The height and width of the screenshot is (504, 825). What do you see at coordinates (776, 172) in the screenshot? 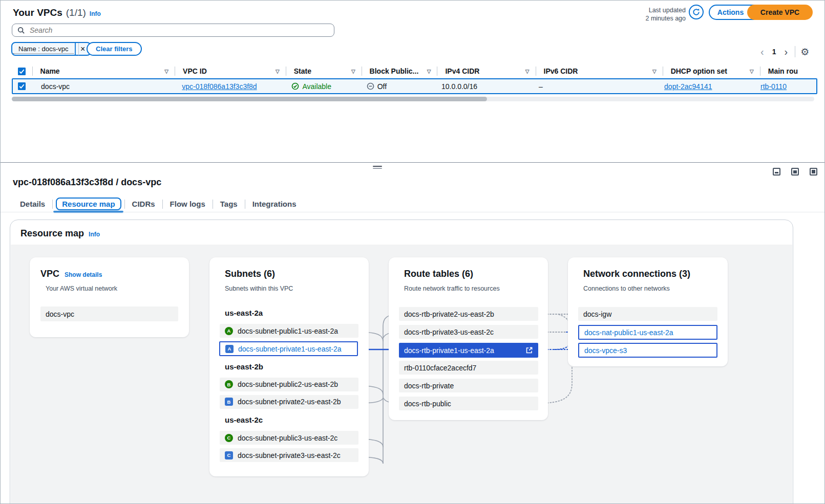
I see `panel-layout-bottom-icon` at bounding box center [776, 172].